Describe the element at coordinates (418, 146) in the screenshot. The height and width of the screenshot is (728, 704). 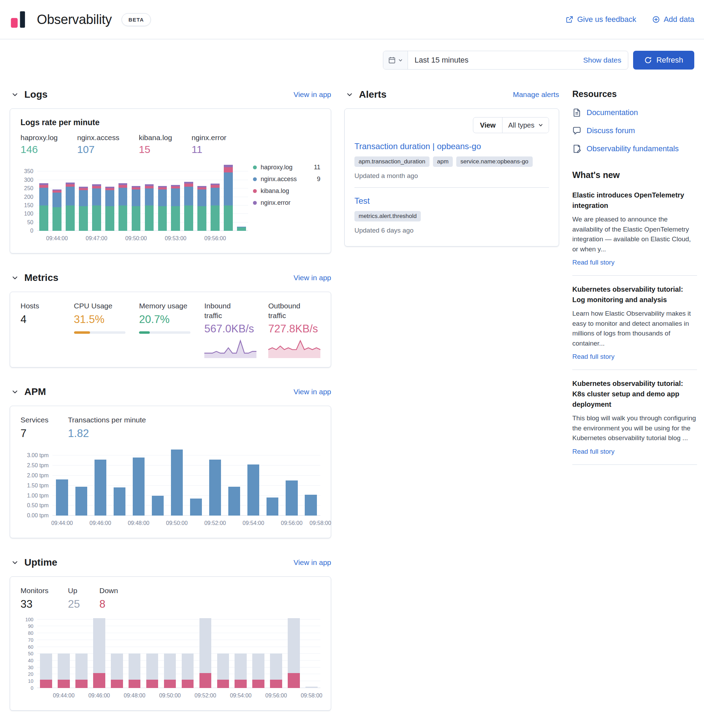
I see `alert-title-link: Transaction duration | opbeans-go` at that location.